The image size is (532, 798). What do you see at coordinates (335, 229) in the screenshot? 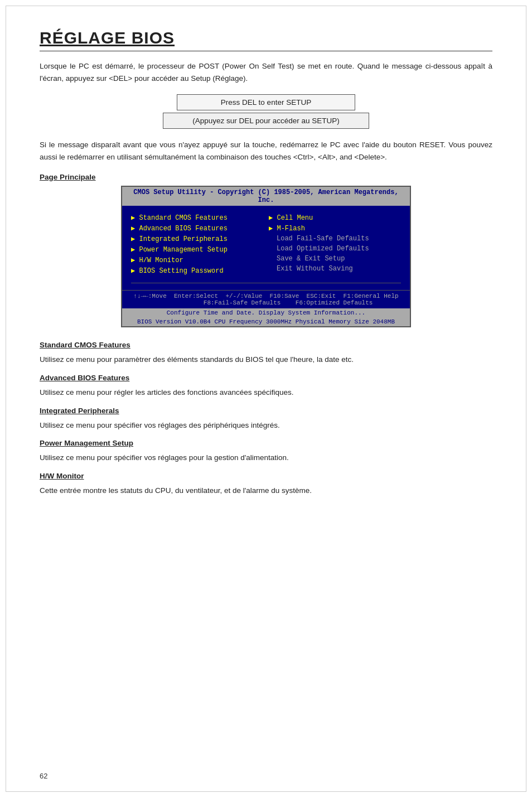
I see `bios-menu-m-flash: M-Flash` at bounding box center [335, 229].